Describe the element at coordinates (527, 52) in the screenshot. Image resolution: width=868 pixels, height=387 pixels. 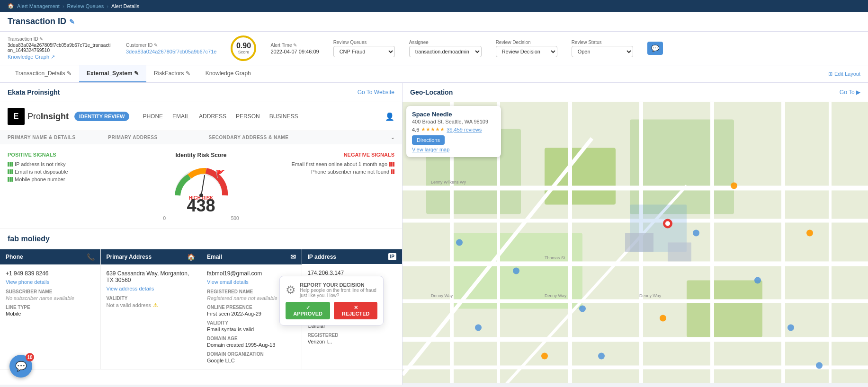
I see `review-decision-select: Review Decision` at that location.